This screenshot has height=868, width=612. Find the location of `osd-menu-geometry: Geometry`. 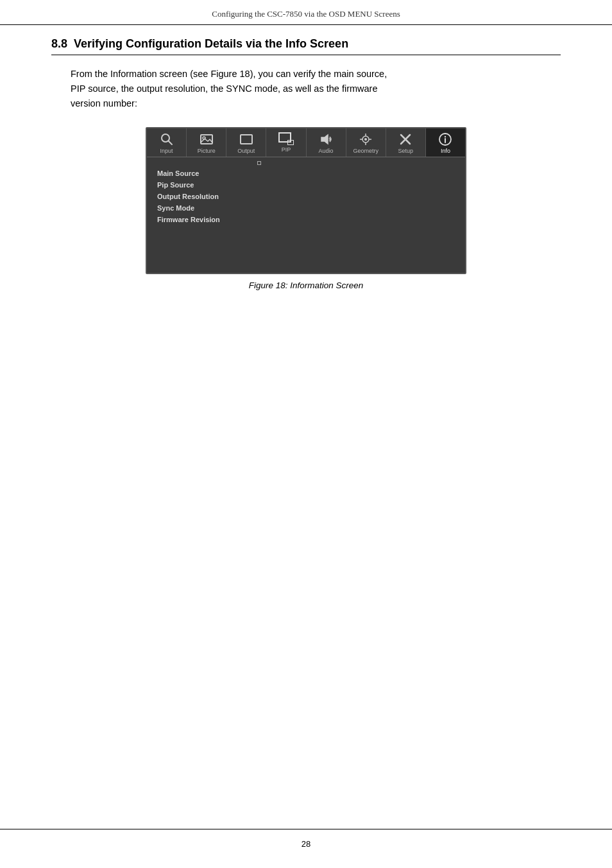

osd-menu-geometry: Geometry is located at coordinates (366, 143).